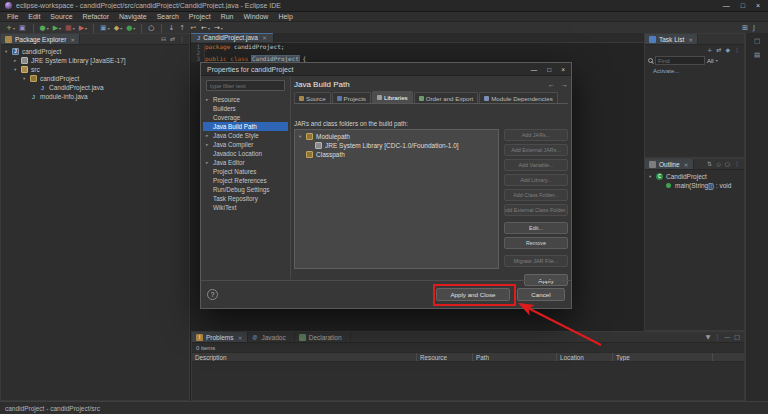  Describe the element at coordinates (61, 16) in the screenshot. I see `menu-item: Source` at that location.